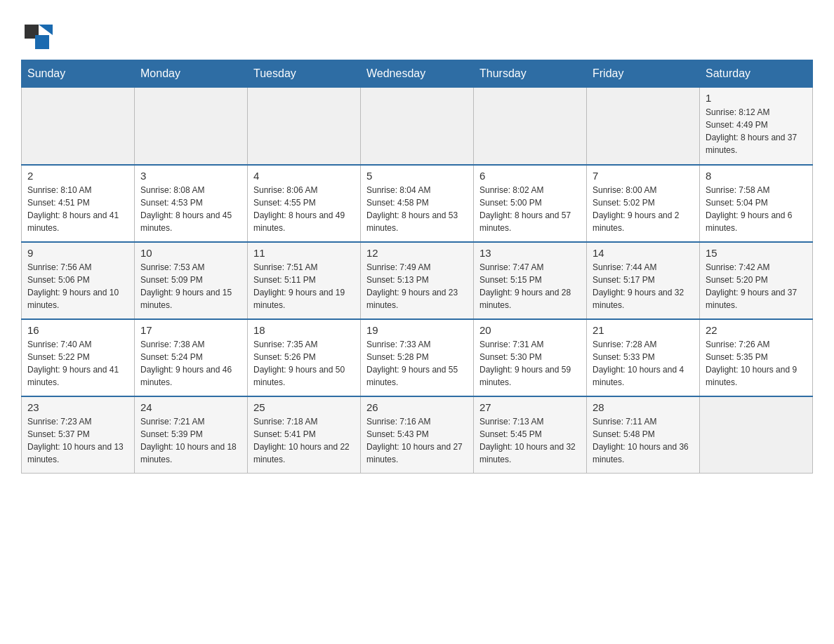  What do you see at coordinates (757, 281) in the screenshot?
I see `calendar-cell: 15Sunrise: 7:42 AMSunset: 5:20 PMDayligh…` at bounding box center [757, 281].